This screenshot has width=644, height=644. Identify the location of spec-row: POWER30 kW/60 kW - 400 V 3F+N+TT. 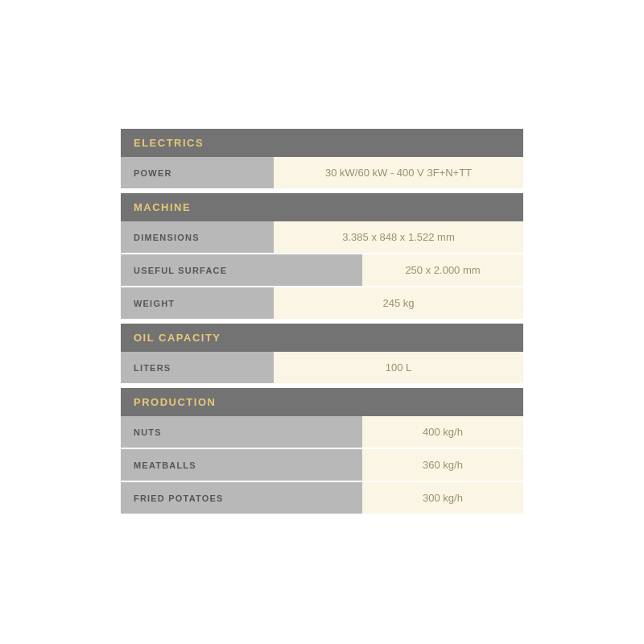
(322, 172).